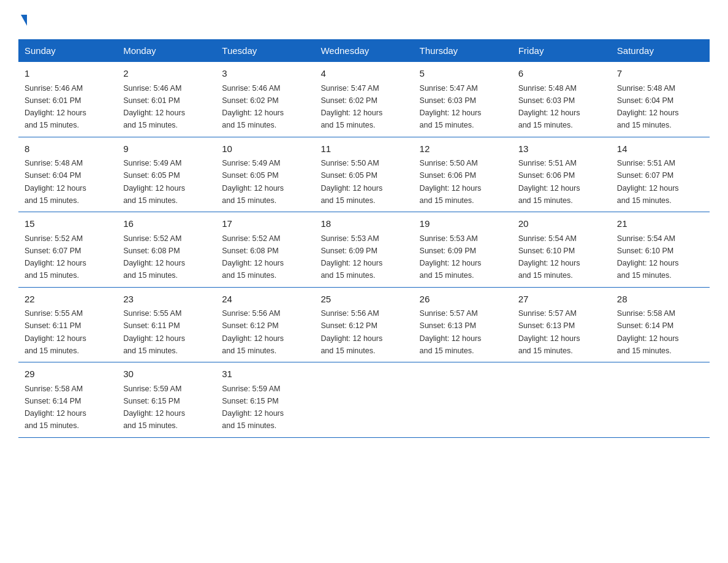 This screenshot has height=563, width=728. What do you see at coordinates (661, 325) in the screenshot?
I see `calendar-cell: 28Sunrise: 5:58 AMSunset: 6:14 PMDayligh…` at bounding box center [661, 325].